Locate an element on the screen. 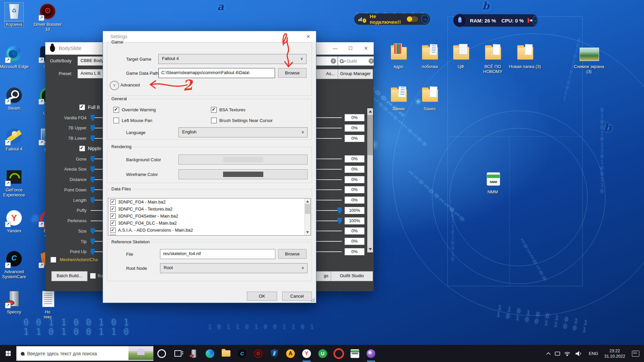 This screenshot has height=362, width=644. left-mouse-pan-checkbox: Left Mouse Pan is located at coordinates (133, 121).